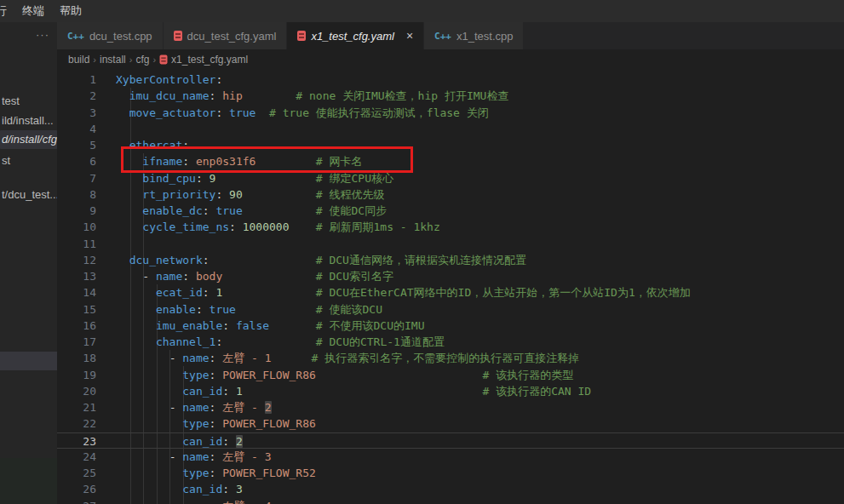 Image resolution: width=844 pixels, height=504 pixels. Describe the element at coordinates (43, 36) in the screenshot. I see `more-actions-icon: ···` at that location.